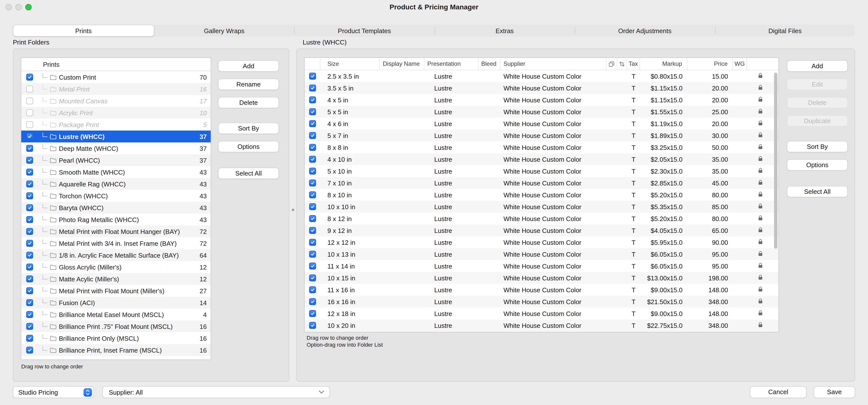 The image size is (868, 405). What do you see at coordinates (541, 76) in the screenshot?
I see `product-row: 2.5 x 3.5 in Lustre White House Custom C…` at bounding box center [541, 76].